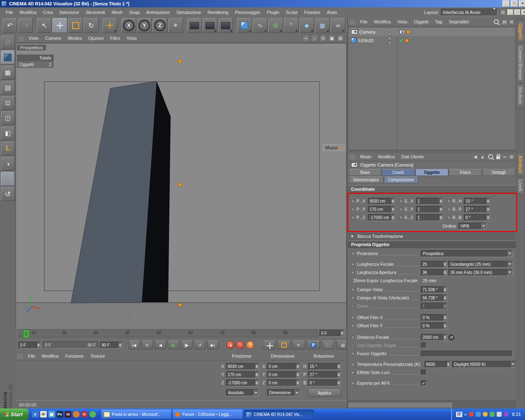  I want to click on cm-menu-file: File, so click(32, 356).